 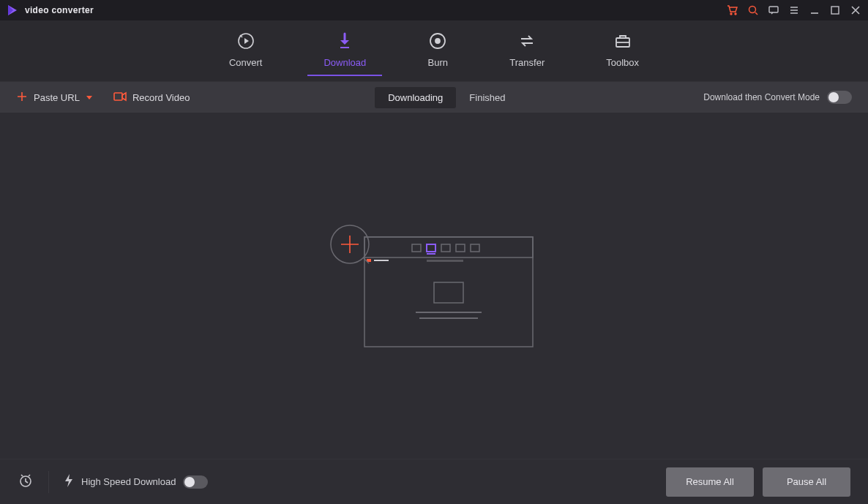 I want to click on resume-all-button: Resume All, so click(x=710, y=482).